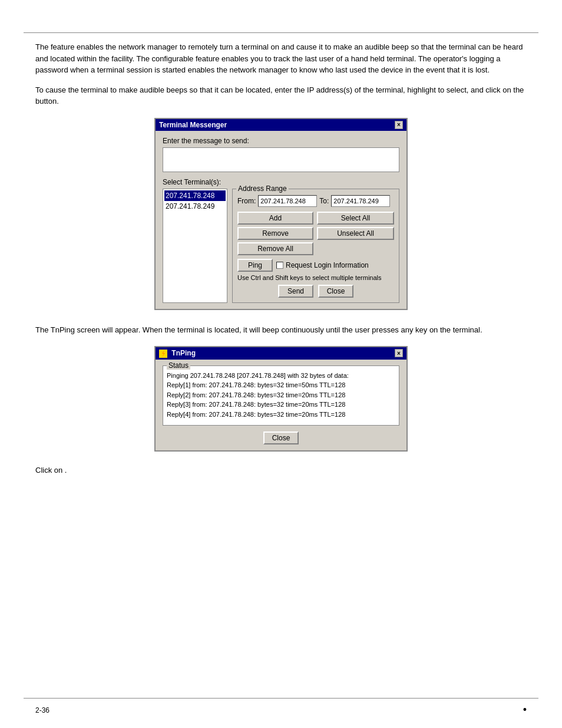  Describe the element at coordinates (281, 405) in the screenshot. I see `tnping-body: Status Pinging 207.241.78.248 [207.241.7…` at that location.